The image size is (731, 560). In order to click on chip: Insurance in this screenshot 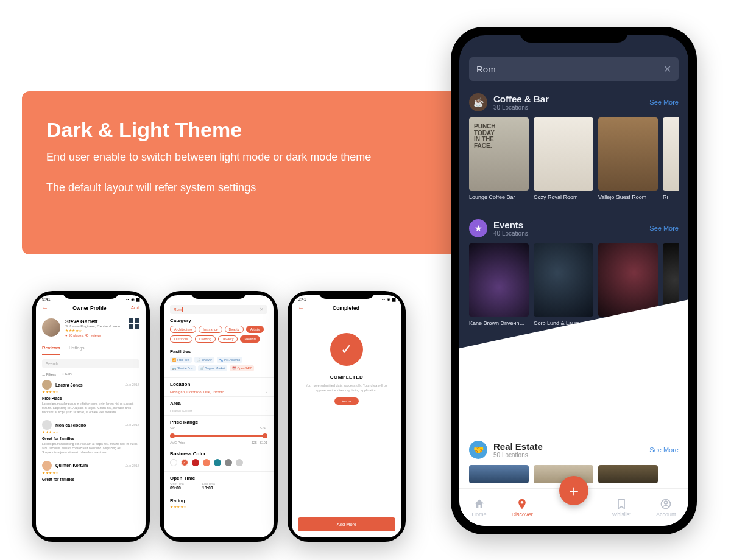, I will do `click(210, 329)`.